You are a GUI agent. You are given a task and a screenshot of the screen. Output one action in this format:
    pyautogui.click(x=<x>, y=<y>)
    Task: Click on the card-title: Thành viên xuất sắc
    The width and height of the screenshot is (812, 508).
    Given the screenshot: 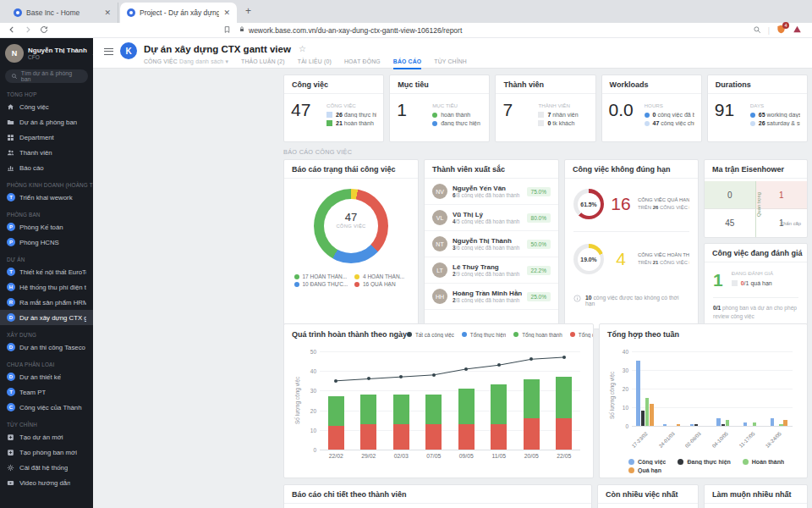 What is the action you would take?
    pyautogui.click(x=491, y=169)
    